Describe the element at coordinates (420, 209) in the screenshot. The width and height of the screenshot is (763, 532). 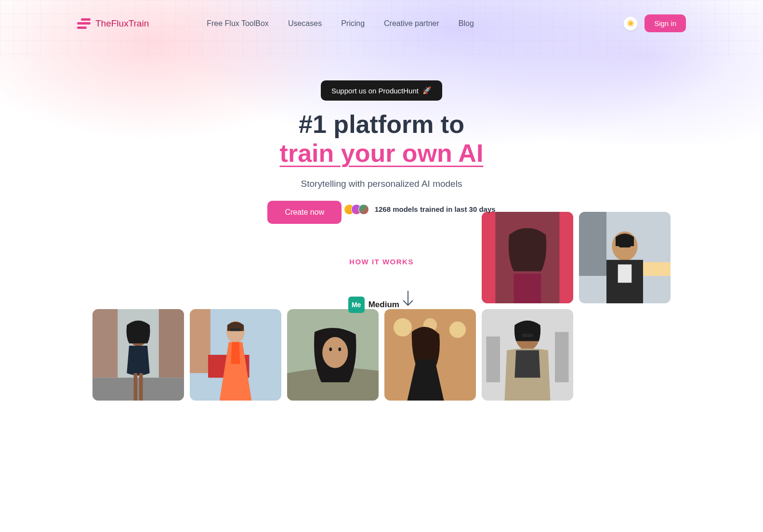
I see `stats: 1268 models trained in last 30 days` at that location.